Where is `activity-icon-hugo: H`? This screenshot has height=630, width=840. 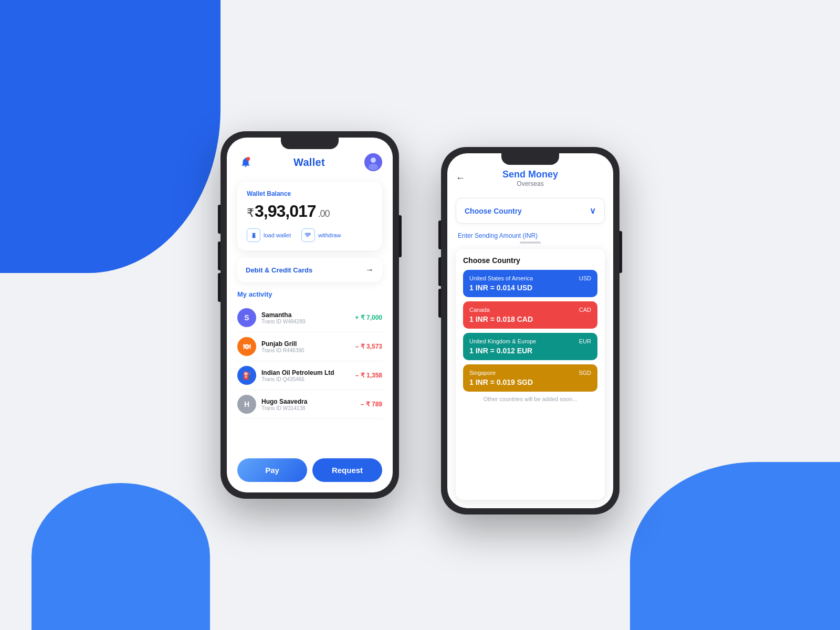 activity-icon-hugo: H is located at coordinates (247, 404).